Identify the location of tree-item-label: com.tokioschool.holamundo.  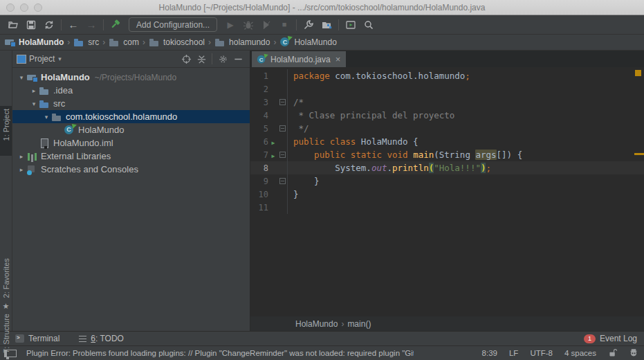
(122, 116).